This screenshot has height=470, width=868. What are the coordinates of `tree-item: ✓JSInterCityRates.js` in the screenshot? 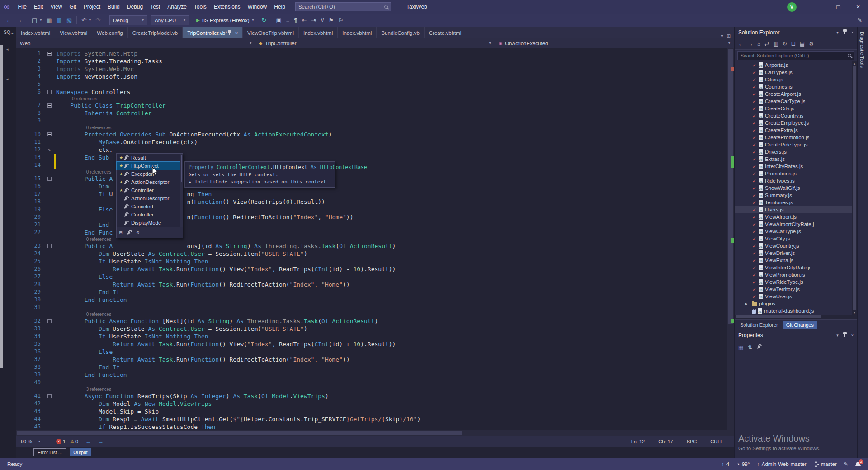 It's located at (796, 166).